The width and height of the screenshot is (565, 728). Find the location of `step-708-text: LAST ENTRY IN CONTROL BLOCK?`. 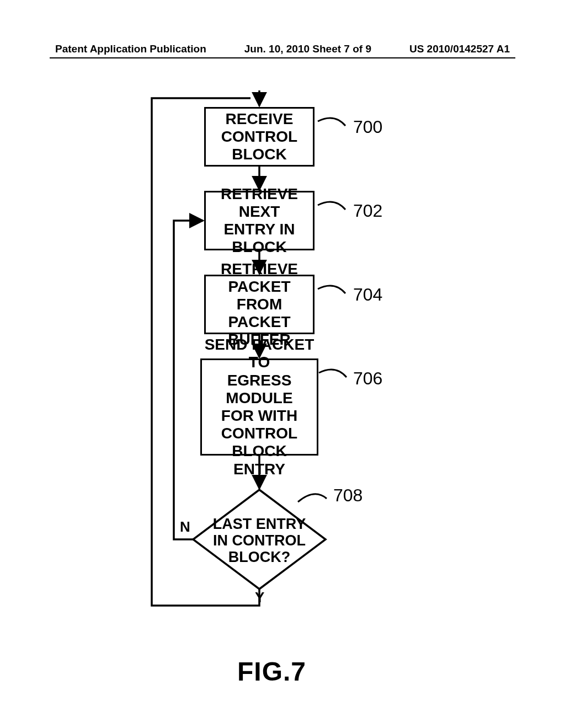

step-708-text: LAST ENTRY IN CONTROL BLOCK? is located at coordinates (259, 540).